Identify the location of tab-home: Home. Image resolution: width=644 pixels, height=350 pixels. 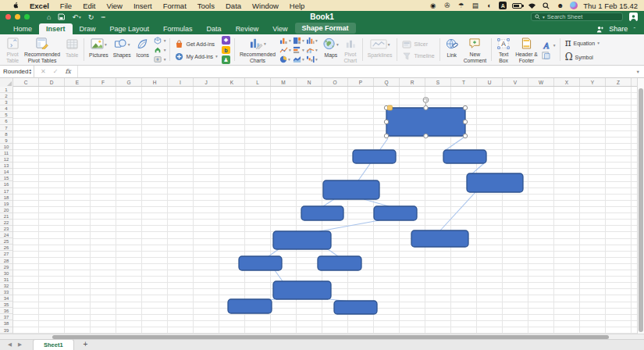
(23, 29).